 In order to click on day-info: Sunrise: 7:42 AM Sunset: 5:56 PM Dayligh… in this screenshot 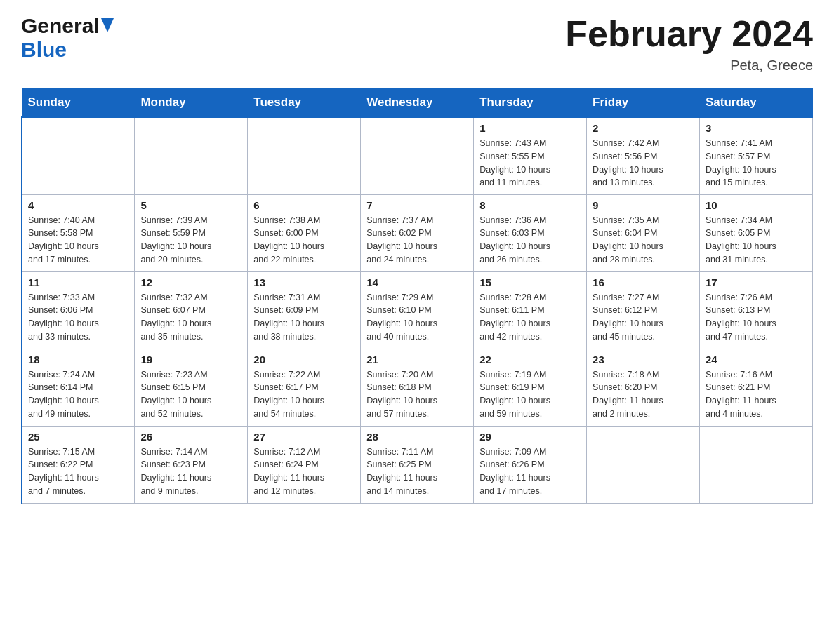, I will do `click(643, 163)`.